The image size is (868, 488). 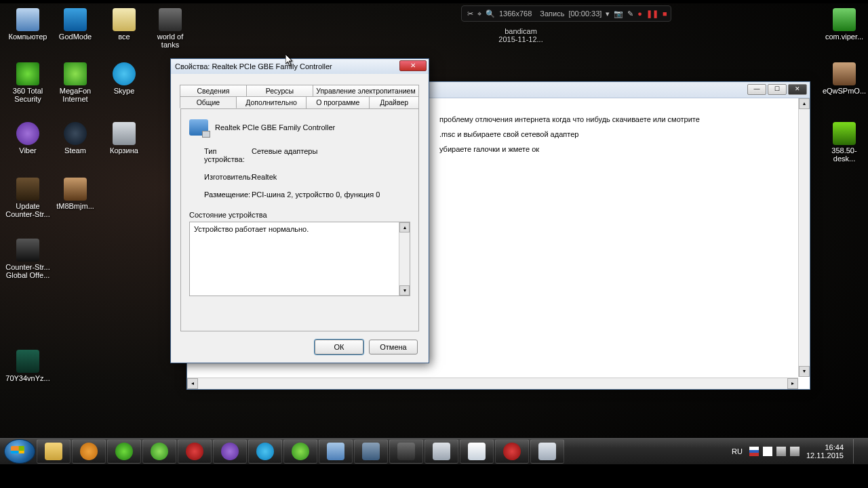 I want to click on desktop-icon-computer: Компьютер, so click(x=28, y=24).